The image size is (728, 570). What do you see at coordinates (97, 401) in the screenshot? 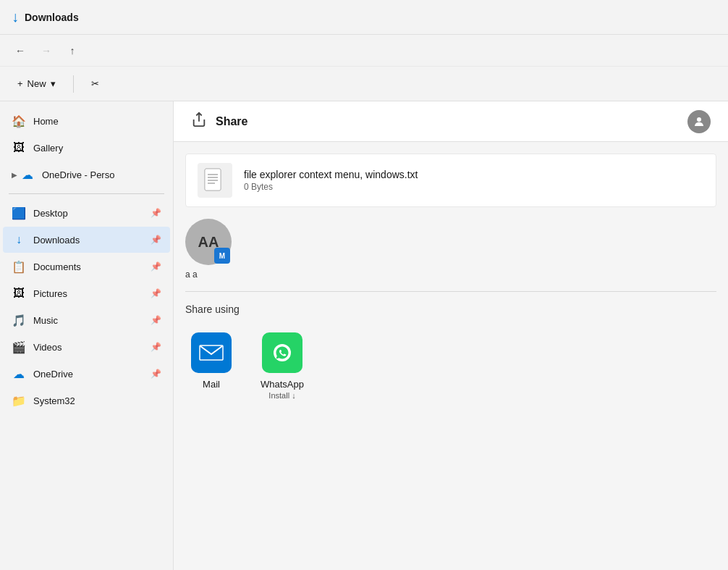
I see `sidebar-item-label: System32` at bounding box center [97, 401].